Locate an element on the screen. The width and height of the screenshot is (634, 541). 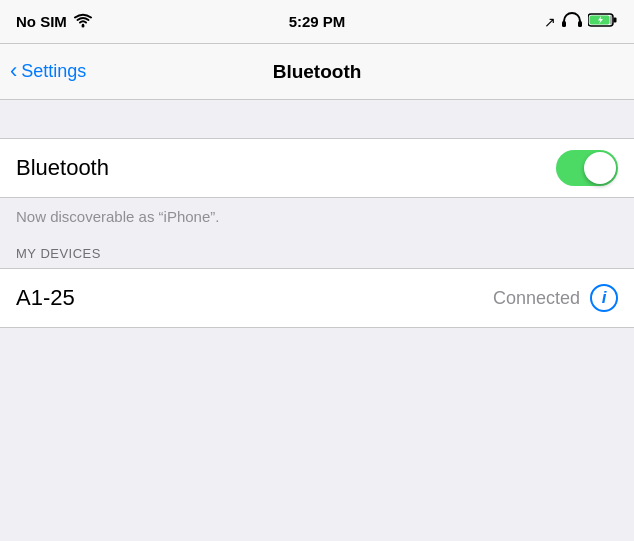
bluetooth-toggle is located at coordinates (587, 168).